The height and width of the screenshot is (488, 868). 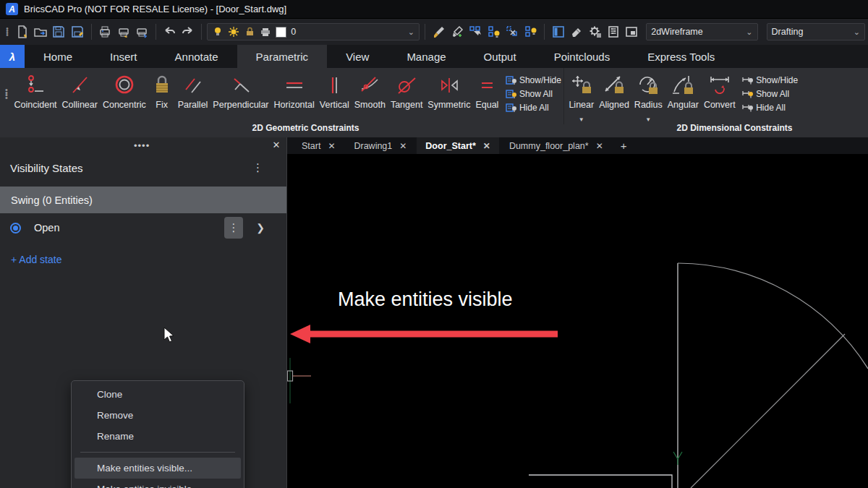 What do you see at coordinates (816, 32) in the screenshot?
I see `workspace-dropdown: Drafting ⌄` at bounding box center [816, 32].